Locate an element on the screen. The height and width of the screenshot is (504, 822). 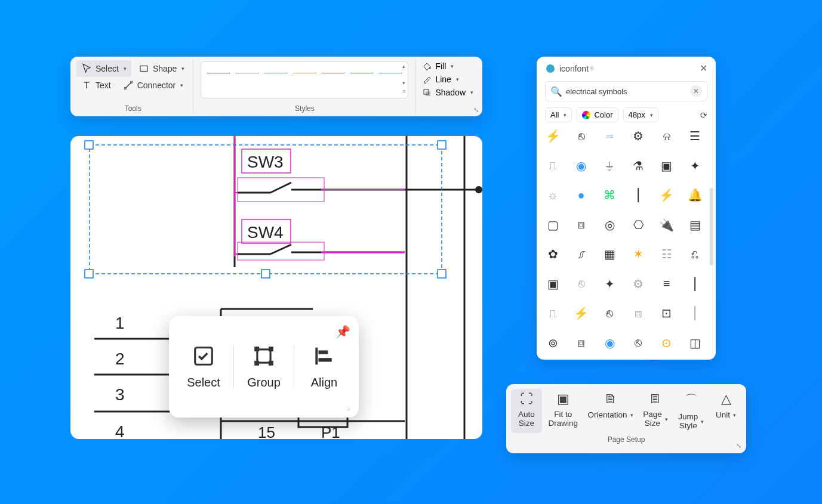
filter-all: All▾ is located at coordinates (559, 115).